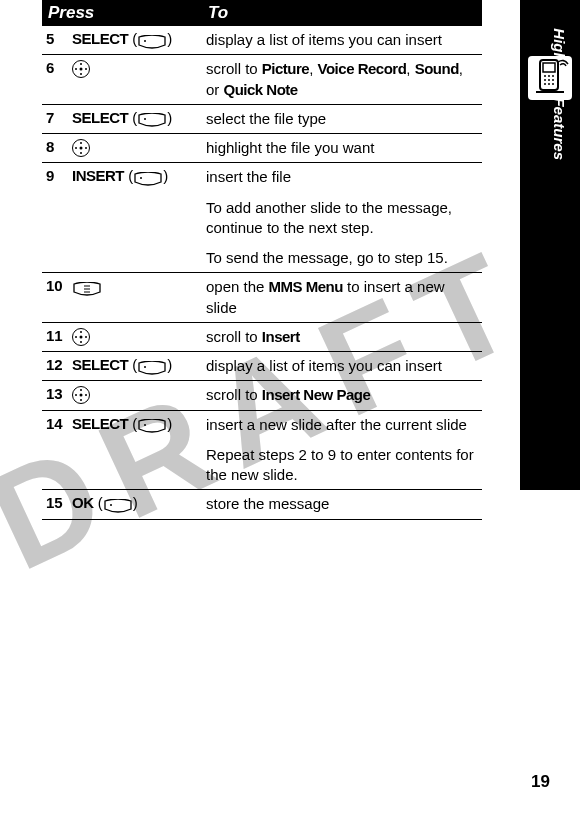 This screenshot has height=816, width=580. I want to click on table-row: 7 SELECT () select the file type, so click(262, 118).